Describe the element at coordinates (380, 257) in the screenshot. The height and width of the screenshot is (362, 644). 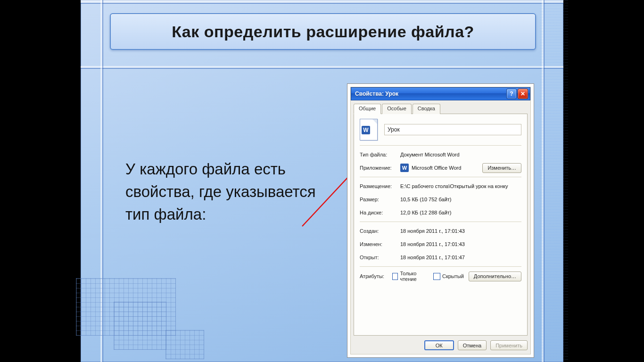
I see `opened-label: Открыт:` at that location.